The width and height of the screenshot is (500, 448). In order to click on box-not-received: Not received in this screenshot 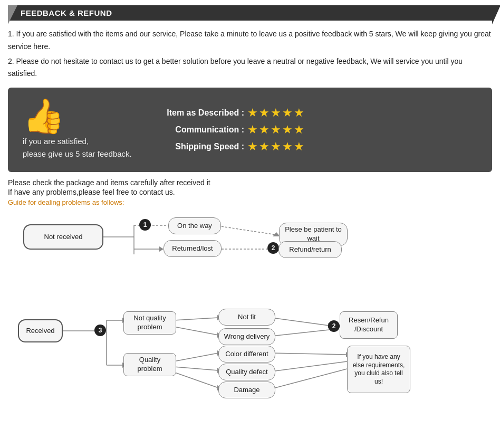, I will do `click(63, 237)`.